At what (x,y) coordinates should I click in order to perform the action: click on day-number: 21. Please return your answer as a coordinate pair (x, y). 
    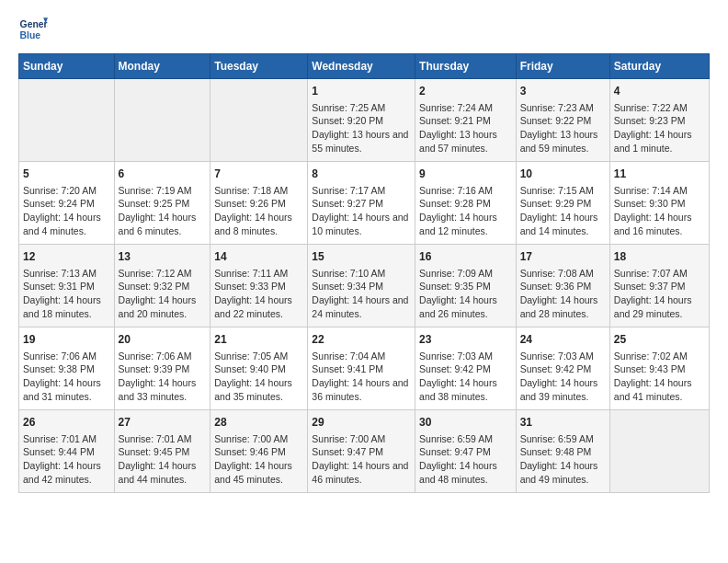
    Looking at the image, I should click on (259, 340).